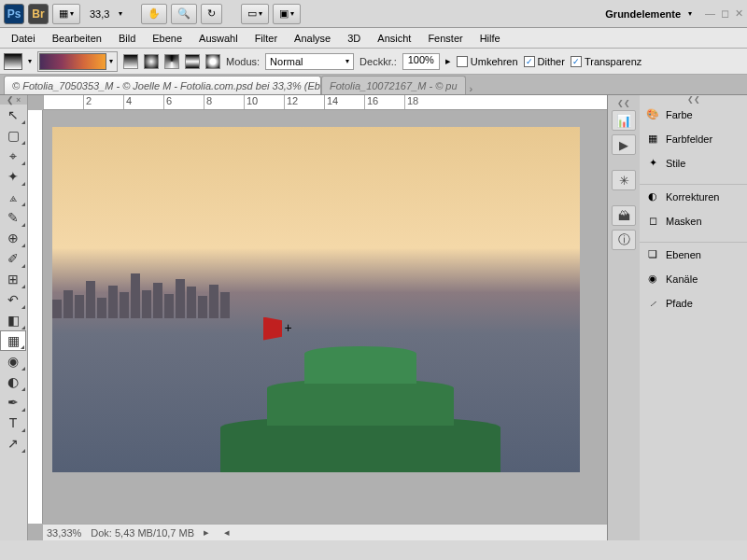 This screenshot has width=747, height=560. I want to click on crop-tool-icon: ⟁, so click(13, 197).